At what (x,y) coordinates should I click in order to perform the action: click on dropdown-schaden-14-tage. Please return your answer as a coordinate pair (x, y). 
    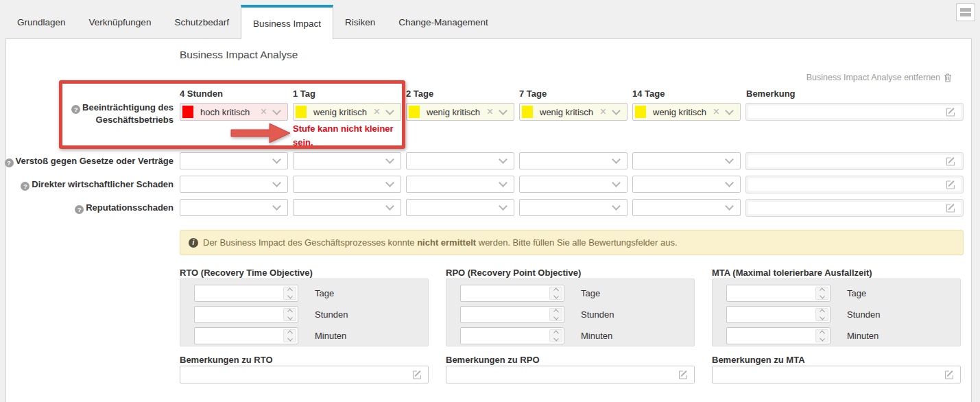
    Looking at the image, I should click on (686, 184).